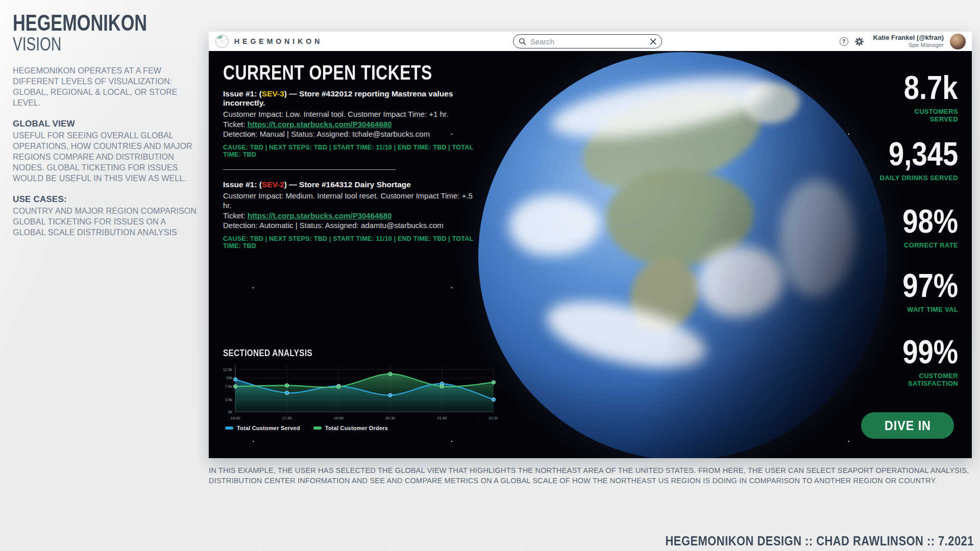 This screenshot has width=980, height=551. What do you see at coordinates (365, 428) in the screenshot?
I see `chart-legend: Total Customer ServedTotal Customer Orde…` at bounding box center [365, 428].